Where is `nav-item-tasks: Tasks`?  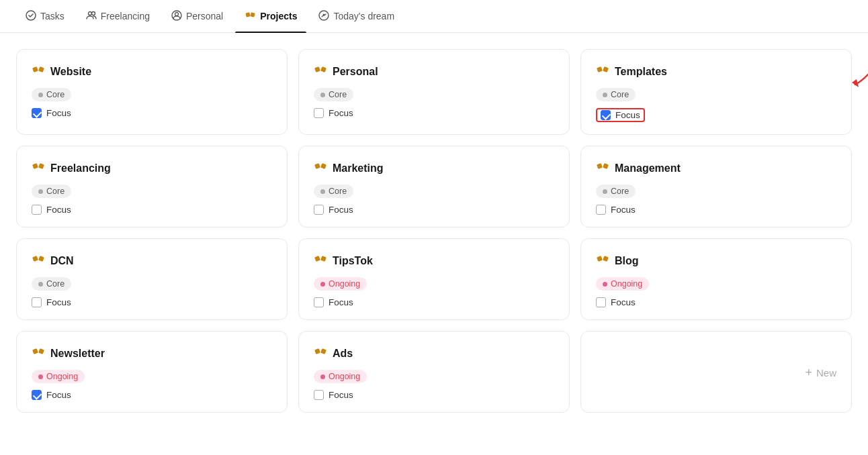
nav-item-tasks: Tasks is located at coordinates (45, 16).